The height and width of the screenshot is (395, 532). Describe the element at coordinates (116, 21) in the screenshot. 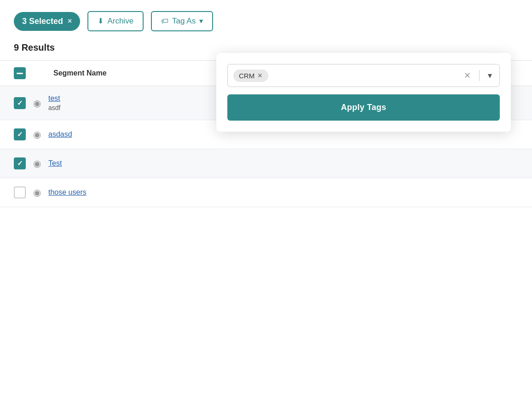

I see `archive-button: Archive` at that location.